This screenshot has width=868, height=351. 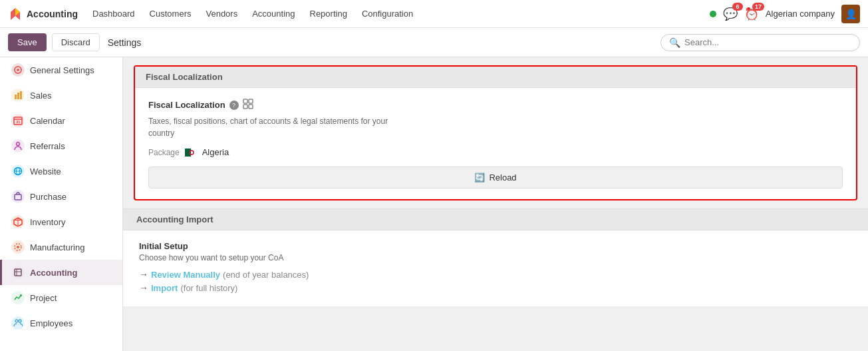 What do you see at coordinates (61, 247) in the screenshot?
I see `sidebar-item-manufacturing: Manufacturing` at bounding box center [61, 247].